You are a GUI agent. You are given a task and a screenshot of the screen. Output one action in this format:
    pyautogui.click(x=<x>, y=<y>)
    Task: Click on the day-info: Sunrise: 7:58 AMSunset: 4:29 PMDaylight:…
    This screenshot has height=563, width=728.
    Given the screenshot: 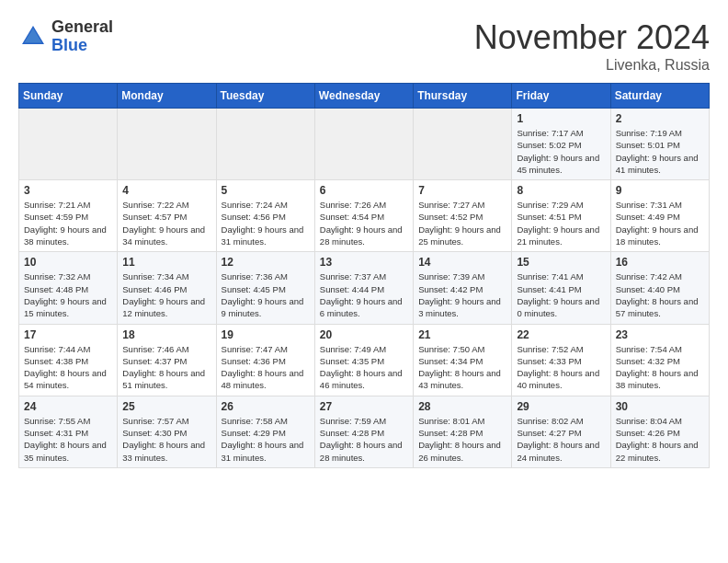 What is the action you would take?
    pyautogui.click(x=266, y=440)
    